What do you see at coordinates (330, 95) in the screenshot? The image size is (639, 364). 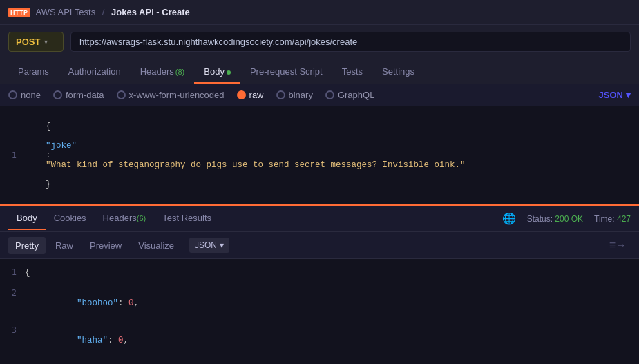 I see `radio-graphql` at bounding box center [330, 95].